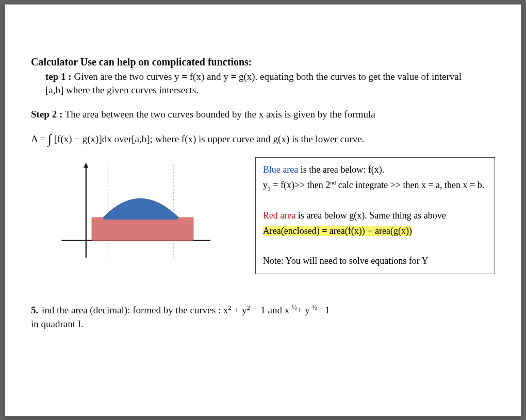 Image resolution: width=526 pixels, height=420 pixels. What do you see at coordinates (239, 310) in the screenshot?
I see `plus1: + y` at bounding box center [239, 310].